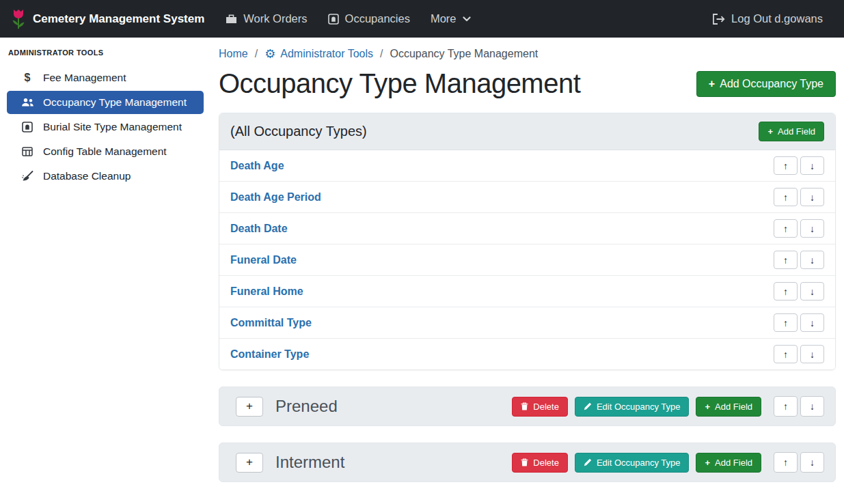  Describe the element at coordinates (528, 292) in the screenshot. I see `field-row: Funeral Home ↑ ↓` at that location.